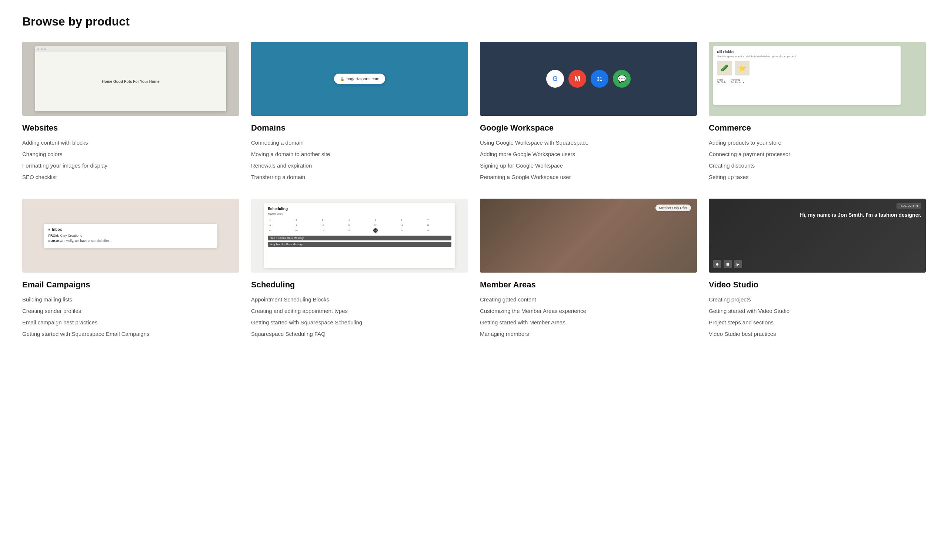 This screenshot has width=948, height=560. I want to click on email-subject-row: SUBJECT: Molly, we have a special offer.…, so click(131, 241).